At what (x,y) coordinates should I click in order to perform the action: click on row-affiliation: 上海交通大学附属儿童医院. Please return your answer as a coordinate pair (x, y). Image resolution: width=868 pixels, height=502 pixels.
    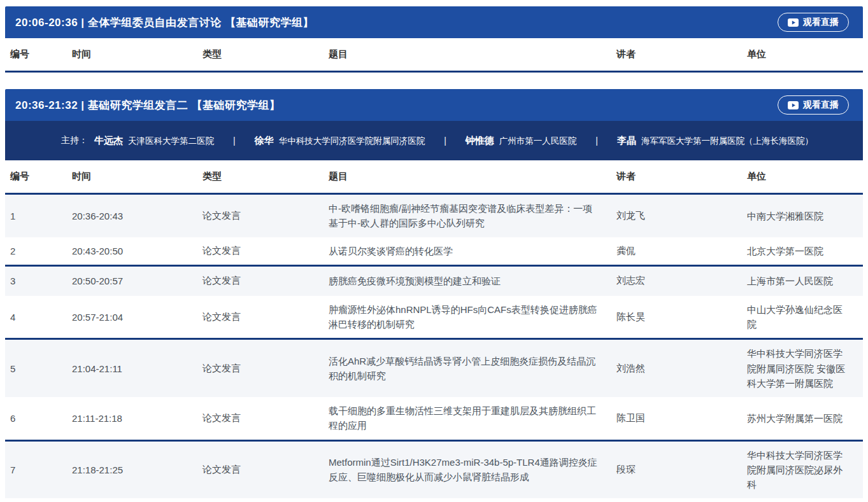
    Looking at the image, I should click on (802, 500).